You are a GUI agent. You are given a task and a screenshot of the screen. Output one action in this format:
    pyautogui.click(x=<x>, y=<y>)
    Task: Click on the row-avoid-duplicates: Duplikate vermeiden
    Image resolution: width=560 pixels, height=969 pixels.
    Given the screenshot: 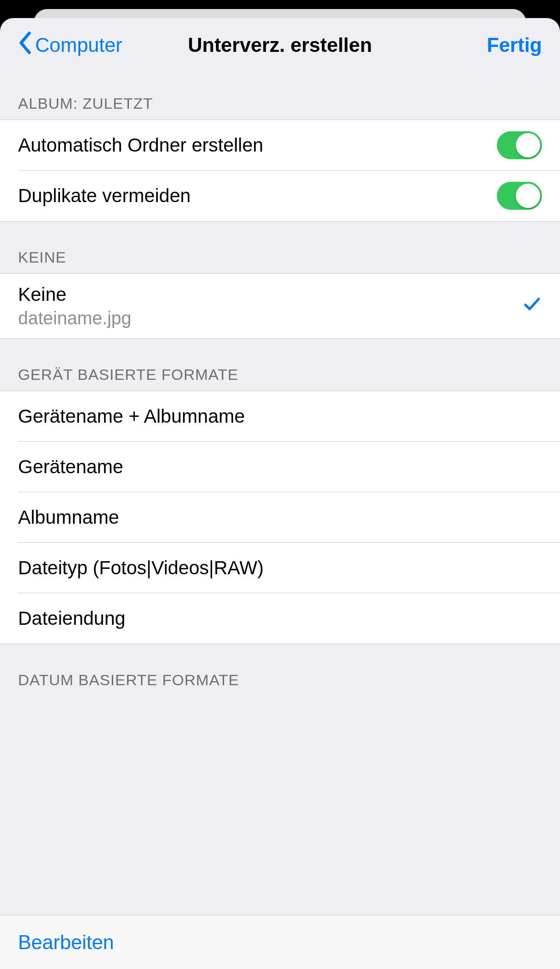 What is the action you would take?
    pyautogui.click(x=289, y=196)
    